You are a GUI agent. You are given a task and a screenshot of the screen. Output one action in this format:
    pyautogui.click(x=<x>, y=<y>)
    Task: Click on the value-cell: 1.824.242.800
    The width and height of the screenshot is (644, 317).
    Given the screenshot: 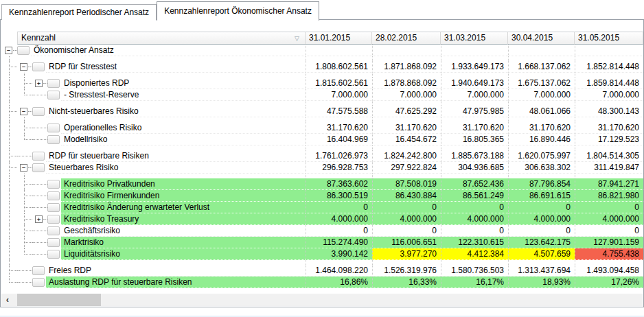 What is the action you would take?
    pyautogui.click(x=406, y=156)
    